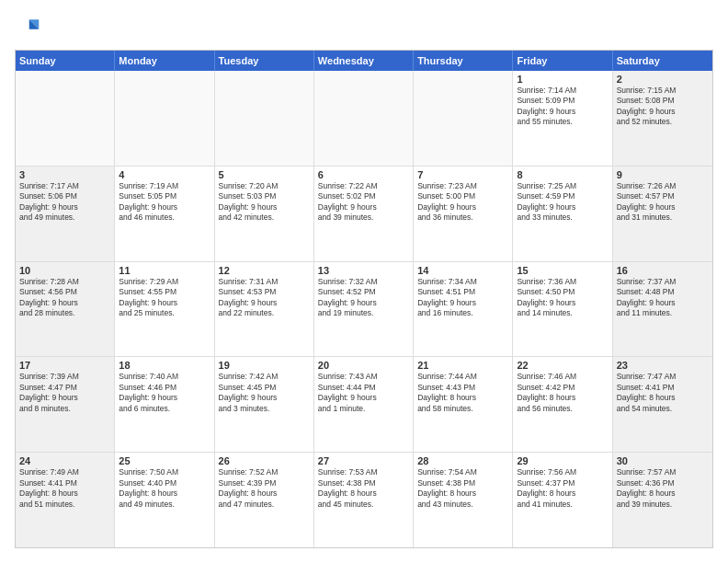 Image resolution: width=728 pixels, height=563 pixels. Describe the element at coordinates (65, 405) in the screenshot. I see `calendar-cell: 17Sunrise: 7:39 AM Sunset: 4:47 PM Dayli…` at that location.